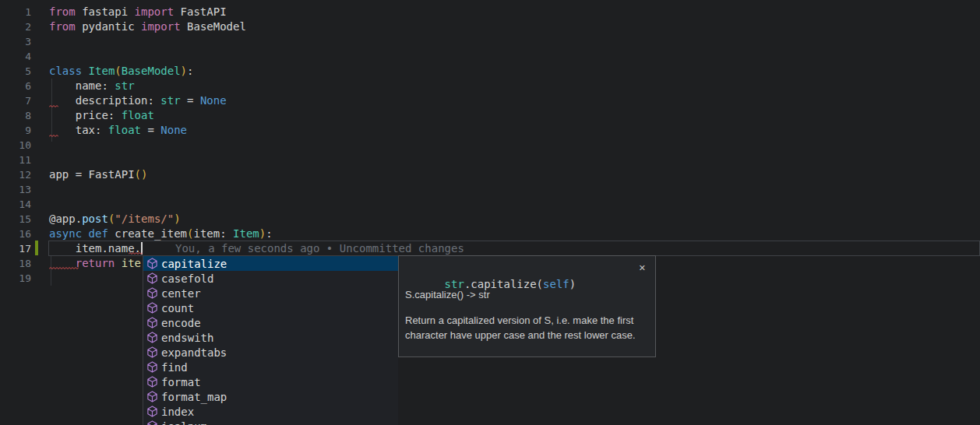 Image resolution: width=980 pixels, height=425 pixels. Describe the element at coordinates (37, 248) in the screenshot. I see `gutter-modified-indicator` at that location.